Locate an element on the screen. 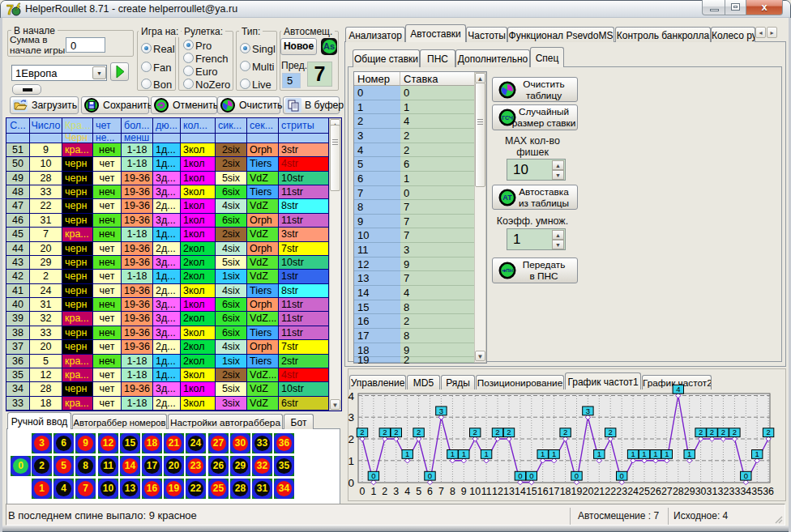 This screenshot has height=532, width=791. svg-text: 13 is located at coordinates (509, 492).